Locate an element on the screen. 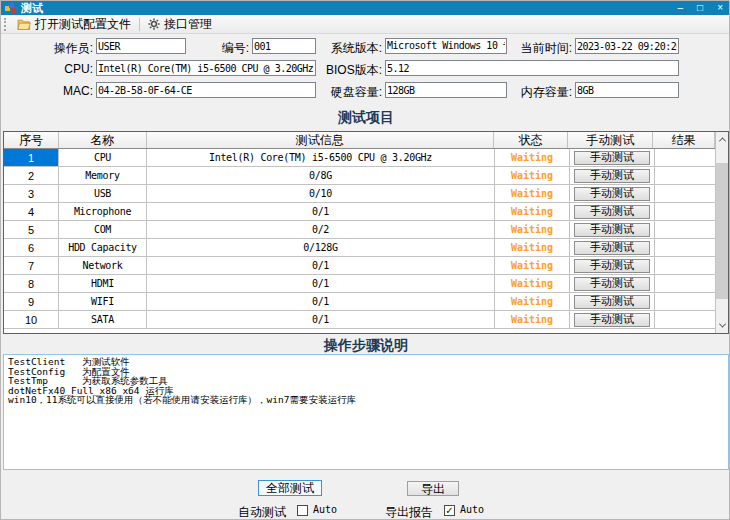 The image size is (730, 520). os-version-label: 系统版本: is located at coordinates (352, 48).